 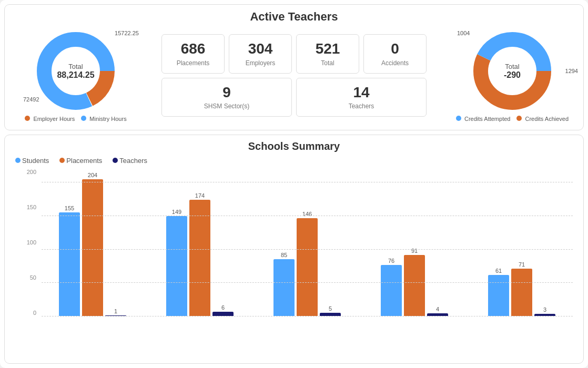 What do you see at coordinates (395, 54) in the screenshot?
I see `stat-card: 0 Accidents` at bounding box center [395, 54].